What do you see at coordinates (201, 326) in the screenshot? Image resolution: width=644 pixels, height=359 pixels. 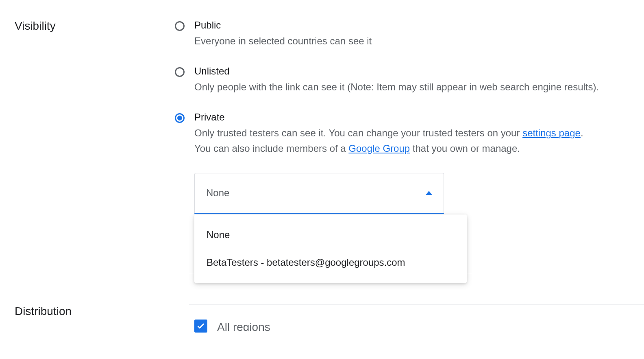 I see `checkmark-icon` at bounding box center [201, 326].